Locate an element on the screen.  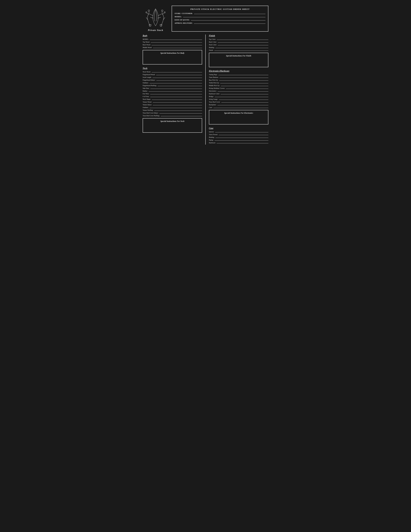
pickup-bobbins-line is located at coordinates (247, 89).